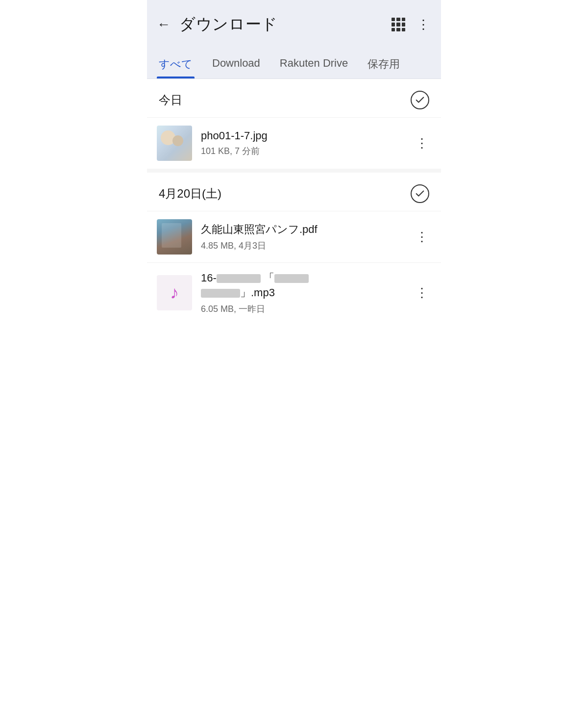 The height and width of the screenshot is (715, 588). What do you see at coordinates (303, 237) in the screenshot?
I see `file-info-pdf: 久能山東照宮パンフ.pdf 4.85 MB, 4月3日` at bounding box center [303, 237].